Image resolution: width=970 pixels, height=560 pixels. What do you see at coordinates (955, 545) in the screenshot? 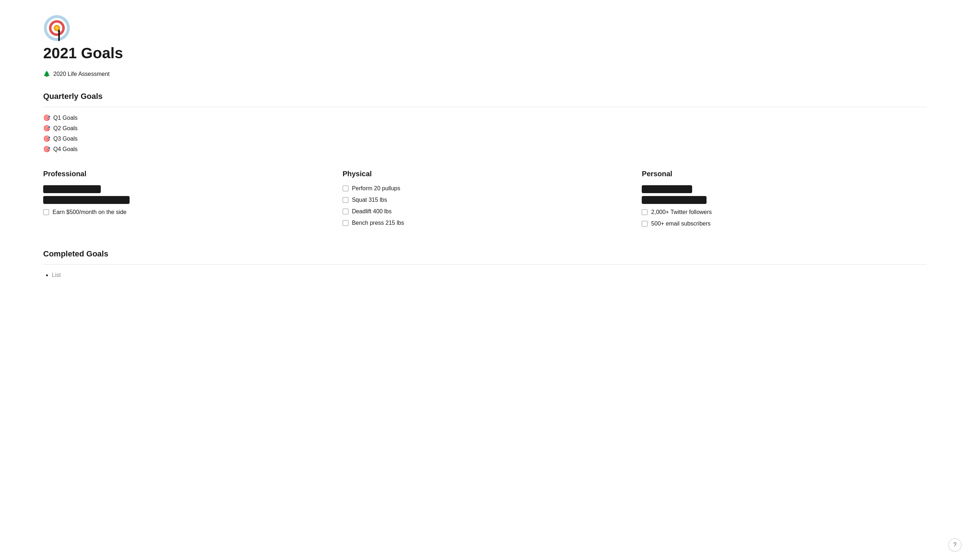
I see `help-button: ?` at bounding box center [955, 545].